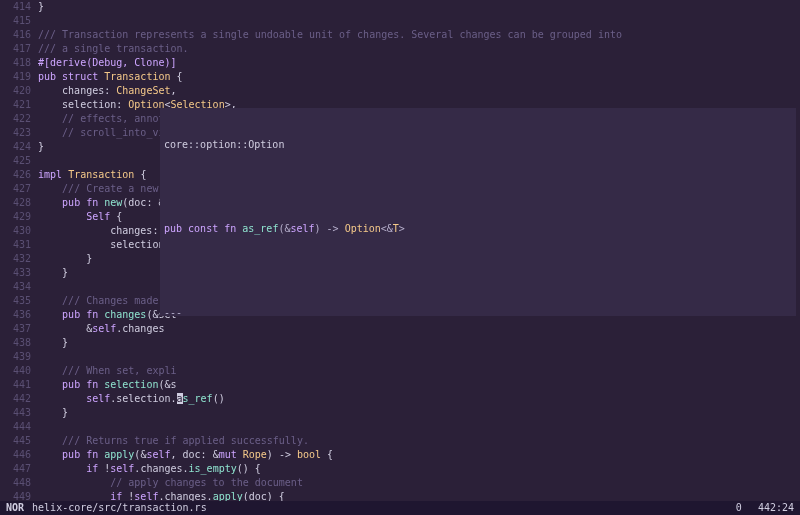 Image resolution: width=800 pixels, height=515 pixels. What do you see at coordinates (400, 35) in the screenshot?
I see `code-line: 416/// Transaction represents a single u…` at bounding box center [400, 35].